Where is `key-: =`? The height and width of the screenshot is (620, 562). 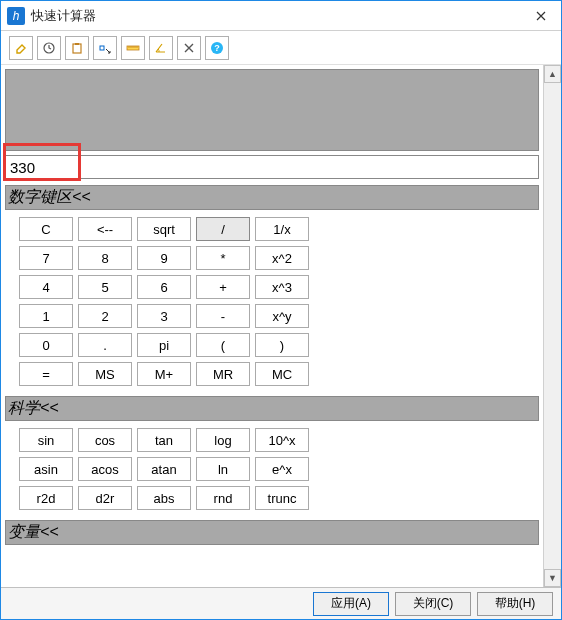 key-: = is located at coordinates (46, 374).